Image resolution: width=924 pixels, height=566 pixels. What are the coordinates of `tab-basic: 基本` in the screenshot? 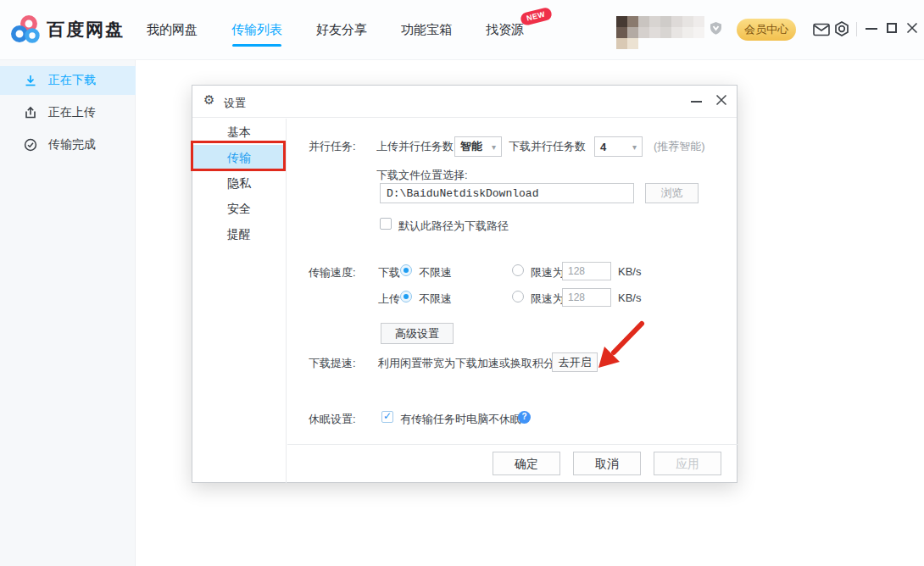 It's located at (239, 132).